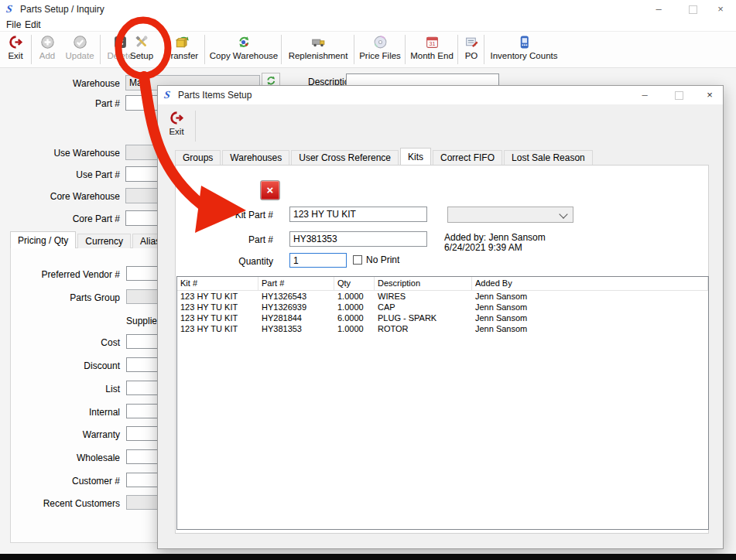 The image size is (736, 560). Describe the element at coordinates (354, 318) in the screenshot. I see `cell-qty: 6.0000` at that location.